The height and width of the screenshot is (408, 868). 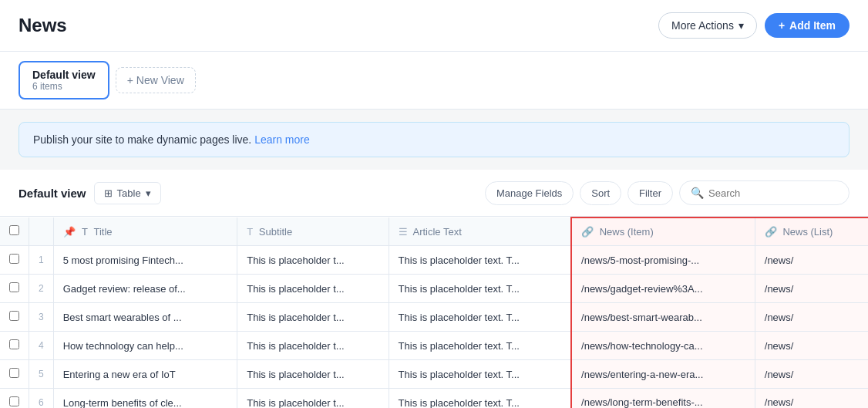 What do you see at coordinates (282, 140) in the screenshot?
I see `learn-more-link: Learn more` at bounding box center [282, 140].